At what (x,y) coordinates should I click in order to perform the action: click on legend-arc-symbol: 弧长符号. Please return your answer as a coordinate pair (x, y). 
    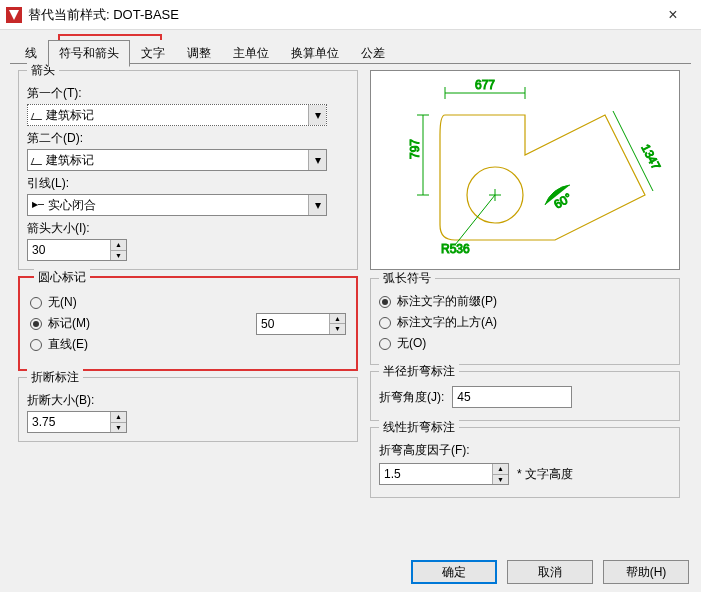
    Looking at the image, I should click on (407, 278).